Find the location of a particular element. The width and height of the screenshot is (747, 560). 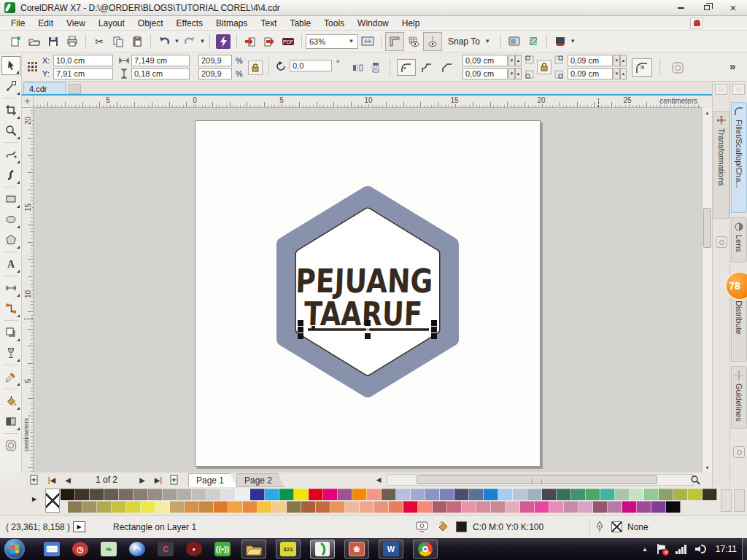

taskbar-media-app-icon: ▪ is located at coordinates (194, 549).